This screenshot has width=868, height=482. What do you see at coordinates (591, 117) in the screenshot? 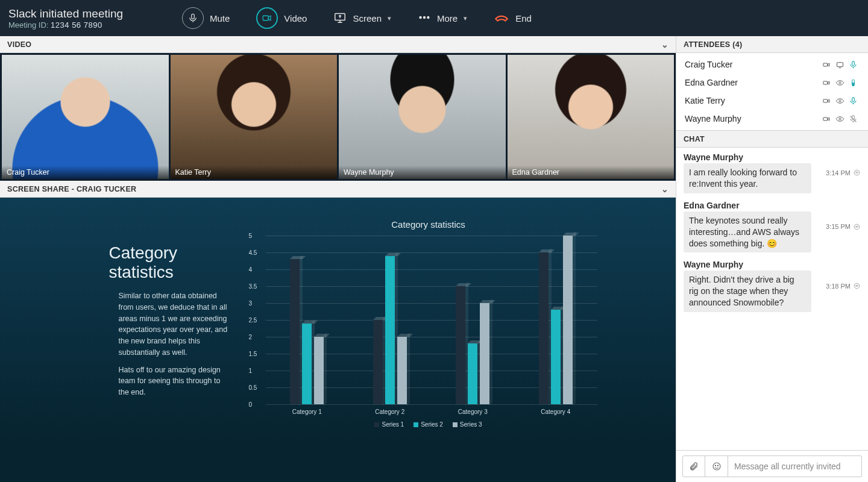
I see `video-tile: Edna Gardner` at bounding box center [591, 117].